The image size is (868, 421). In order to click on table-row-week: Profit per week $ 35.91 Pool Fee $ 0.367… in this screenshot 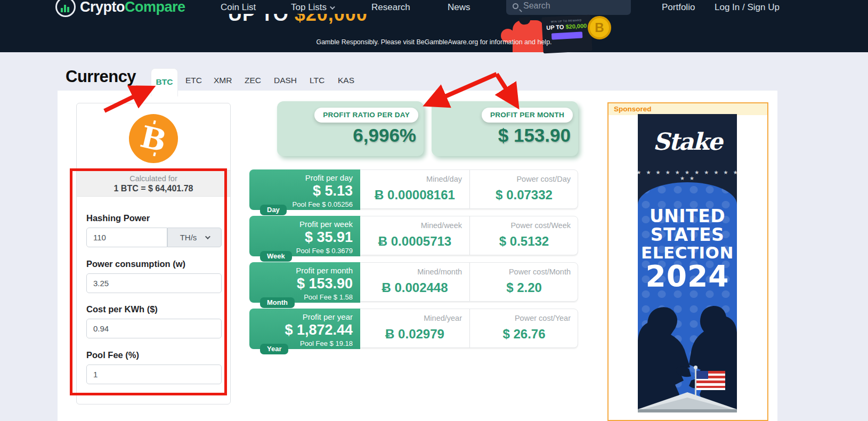, I will do `click(413, 236)`.